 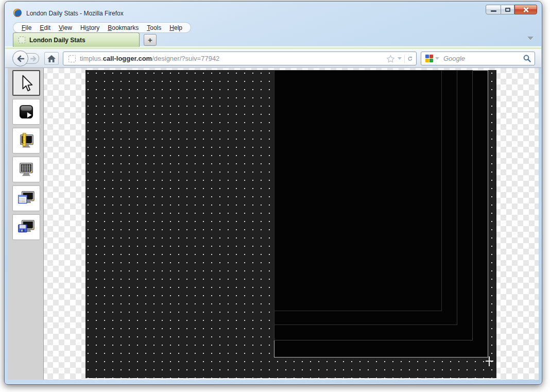 What do you see at coordinates (61, 28) in the screenshot?
I see `label-accesskey: V` at bounding box center [61, 28].